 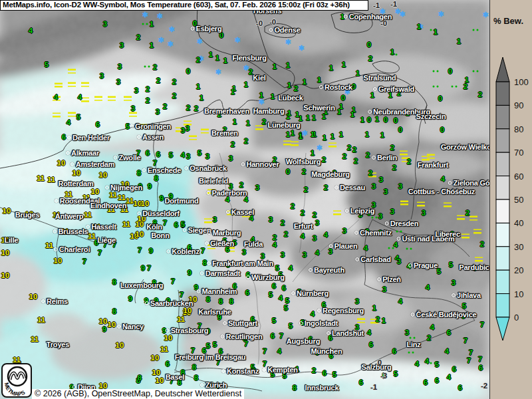 I want to click on city-label: Wolfsburg, so click(x=303, y=162).